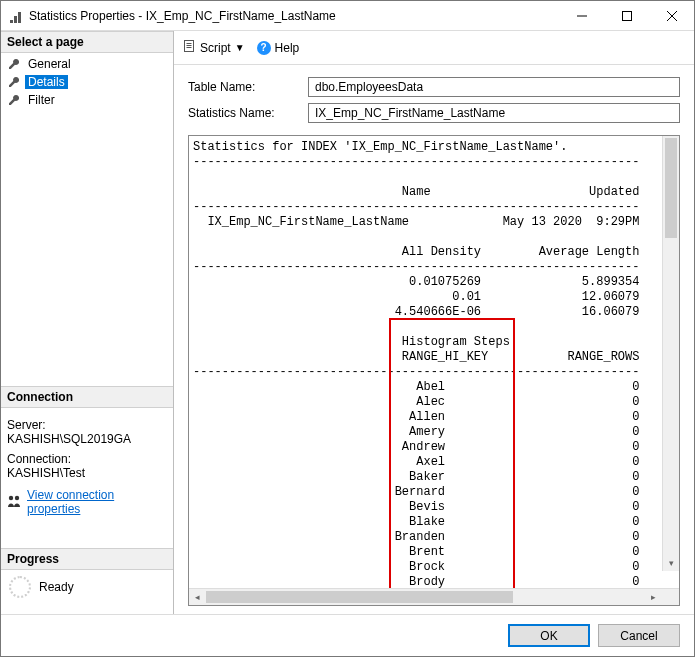  What do you see at coordinates (89, 82) in the screenshot?
I see `page-details: Details` at bounding box center [89, 82].